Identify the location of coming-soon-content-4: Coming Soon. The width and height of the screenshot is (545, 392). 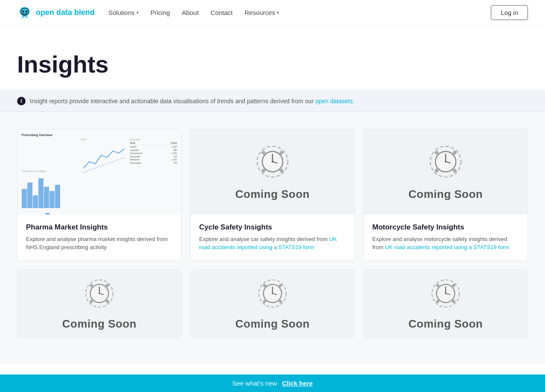
(99, 304).